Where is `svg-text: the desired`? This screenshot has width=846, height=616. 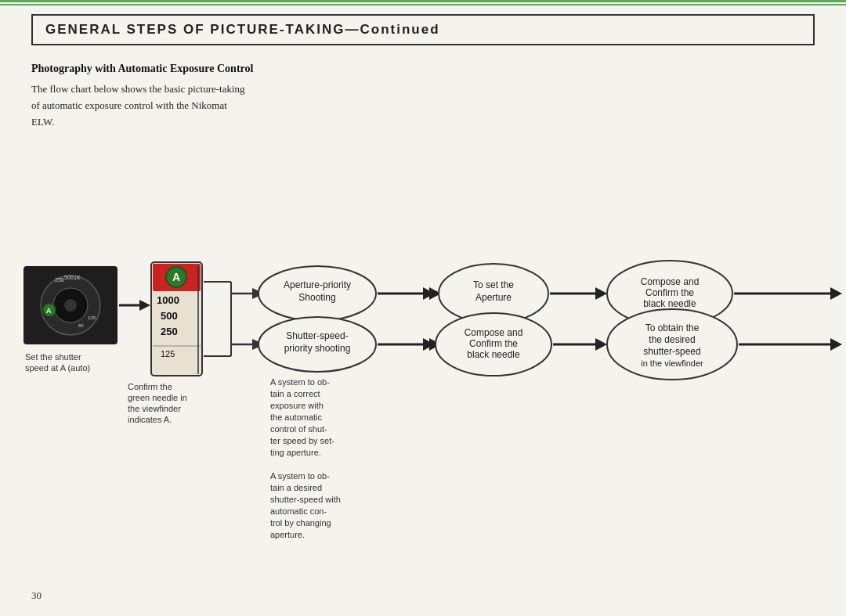 svg-text: the desired is located at coordinates (672, 340).